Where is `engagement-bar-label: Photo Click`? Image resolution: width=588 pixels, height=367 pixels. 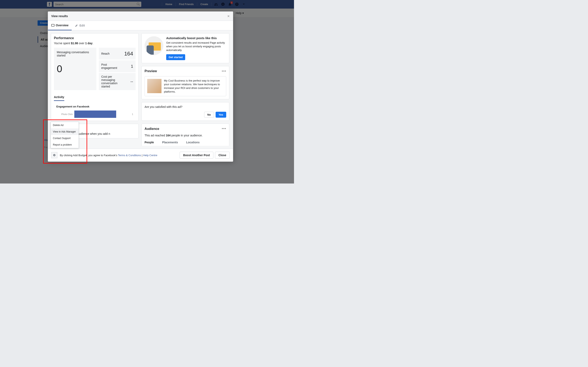 engagement-bar-label: Photo Click is located at coordinates (65, 114).